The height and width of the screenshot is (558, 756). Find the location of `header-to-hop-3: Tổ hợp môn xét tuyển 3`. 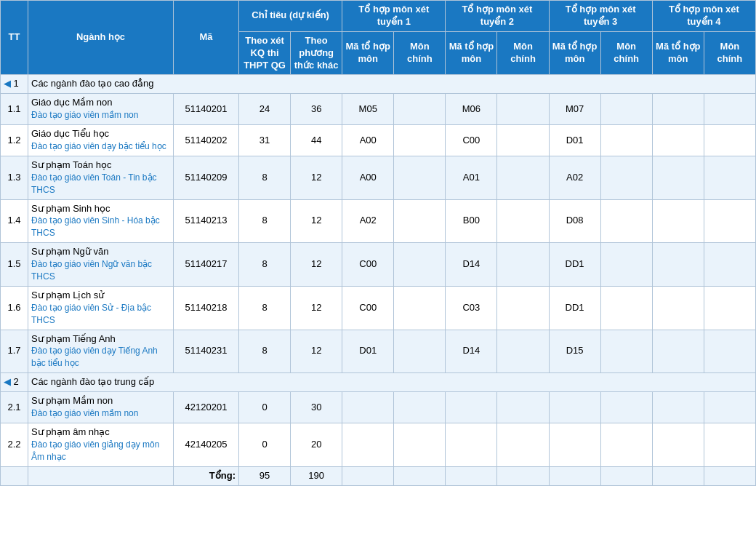

header-to-hop-3: Tổ hợp môn xét tuyển 3 is located at coordinates (600, 16).